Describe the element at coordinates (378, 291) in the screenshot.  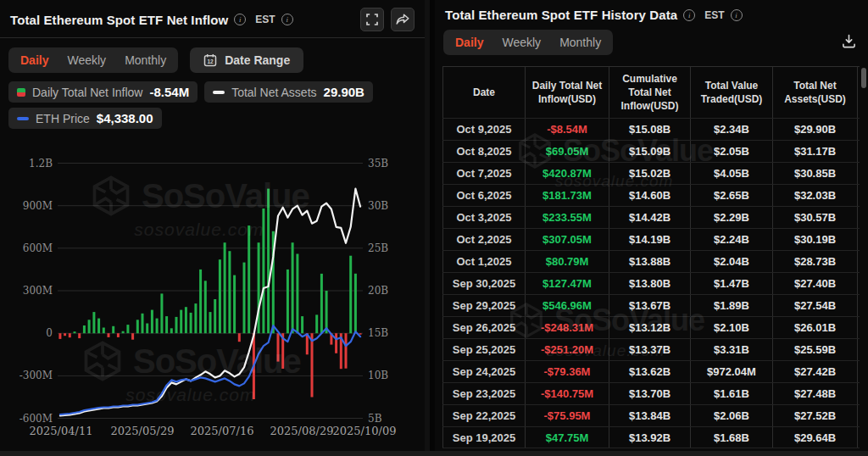
I see `y-axis-tick-right: 20B` at that location.